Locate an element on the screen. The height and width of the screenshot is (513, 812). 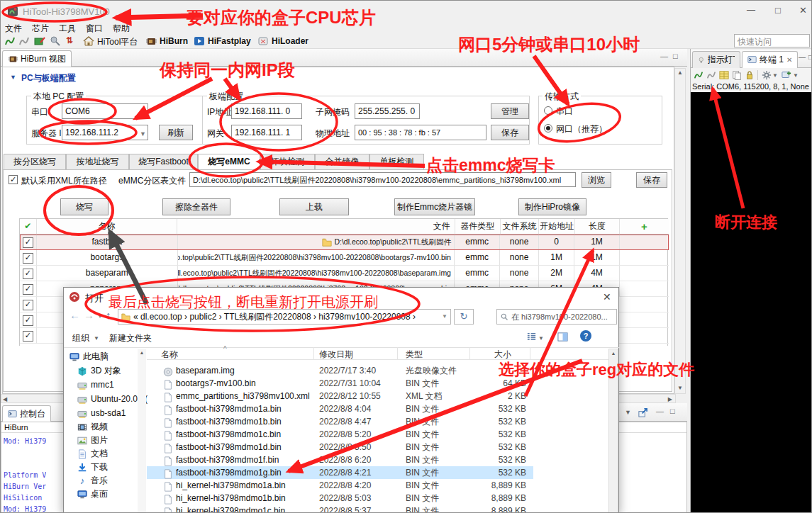
board-save-button: 保存 is located at coordinates (510, 133).